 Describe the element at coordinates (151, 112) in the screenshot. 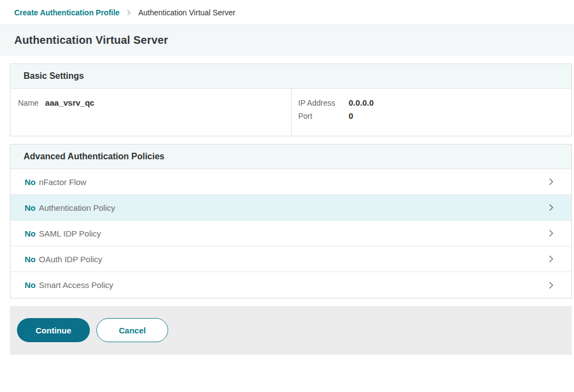

I see `basic-settings-left-column: Name aaa_vsrv_qc` at that location.